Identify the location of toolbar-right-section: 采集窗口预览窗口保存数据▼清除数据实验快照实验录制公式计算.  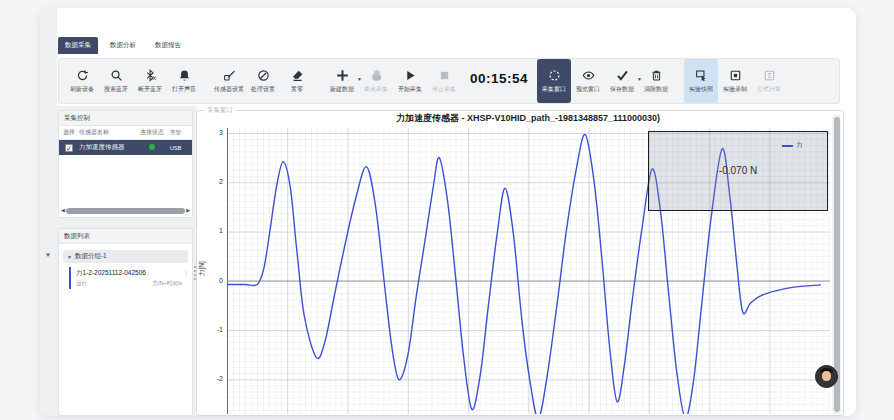
(662, 81).